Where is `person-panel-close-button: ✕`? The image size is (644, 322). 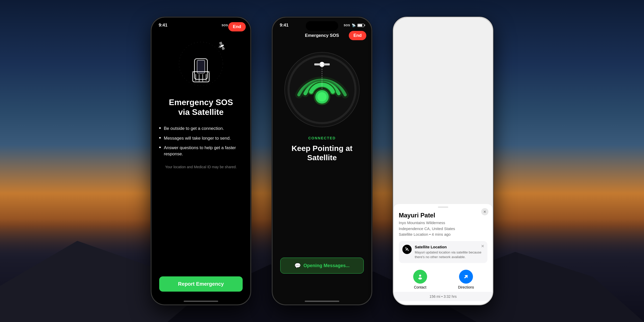
person-panel-close-button: ✕ is located at coordinates (485, 212).